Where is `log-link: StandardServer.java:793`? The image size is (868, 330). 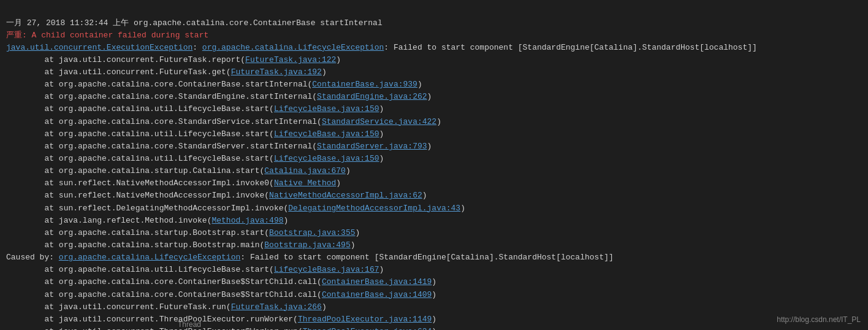 log-link: StandardServer.java:793 is located at coordinates (371, 146).